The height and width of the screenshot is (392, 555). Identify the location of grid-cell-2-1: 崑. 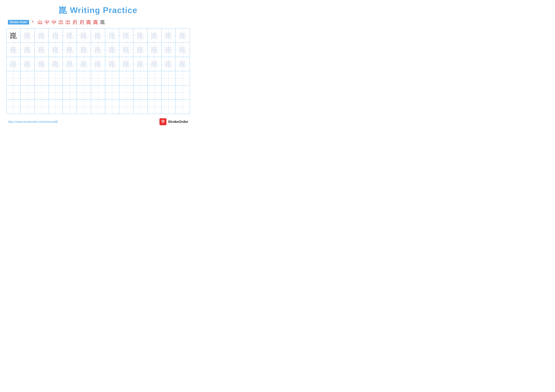
(28, 64).